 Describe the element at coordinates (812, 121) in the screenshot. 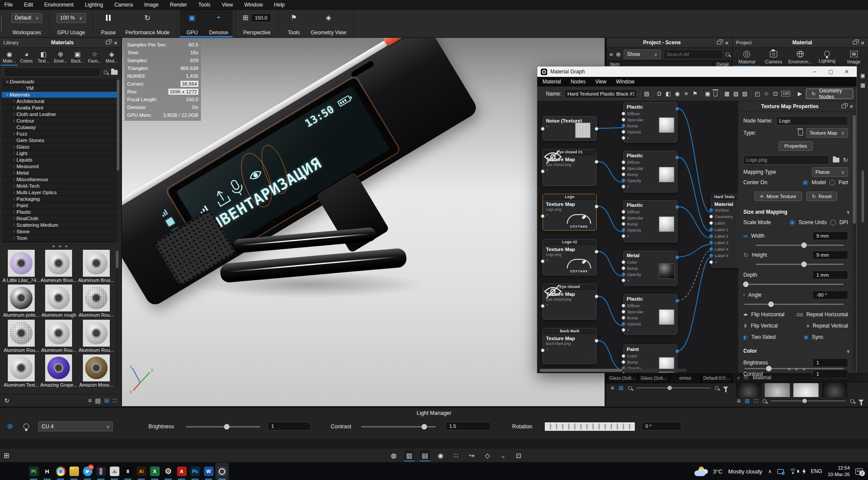

I see `node-name-input` at that location.